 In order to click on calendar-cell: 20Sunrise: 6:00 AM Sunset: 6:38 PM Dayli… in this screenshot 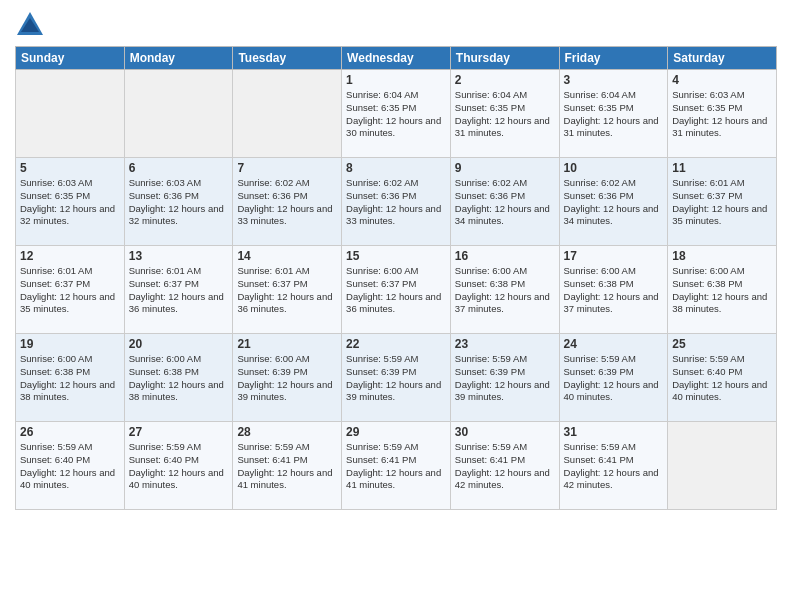, I will do `click(178, 378)`.